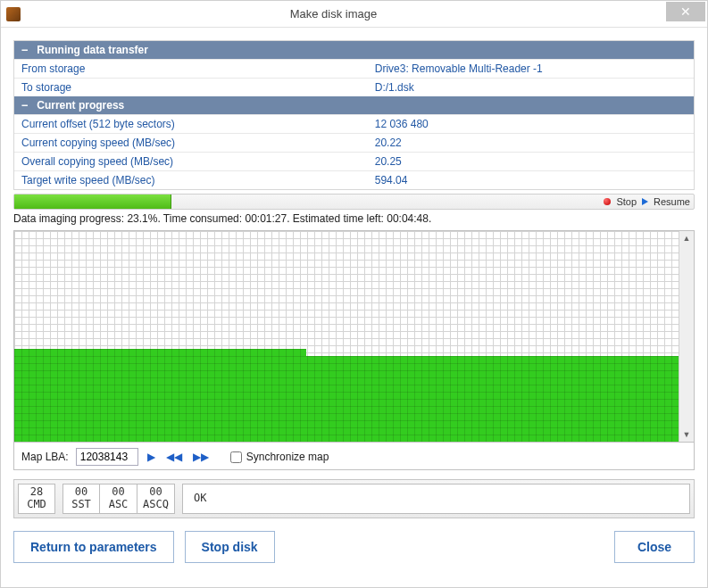 This screenshot has height=588, width=708. Describe the element at coordinates (687, 238) in the screenshot. I see `scroll-up-icon: ▲` at that location.